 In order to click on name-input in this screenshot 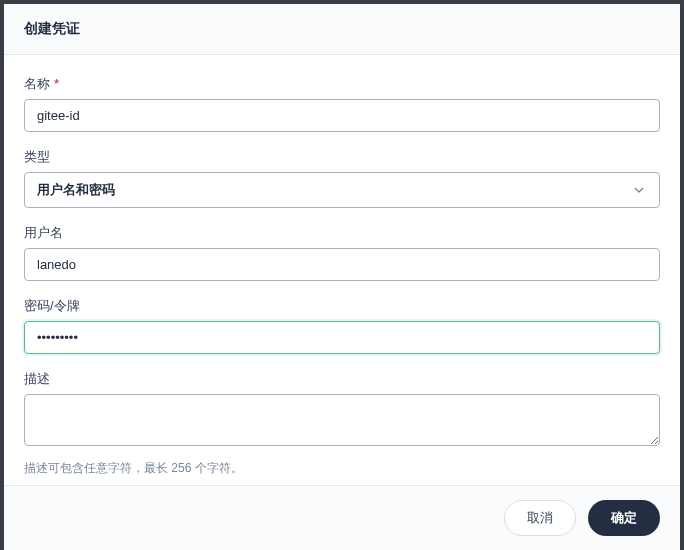, I will do `click(342, 116)`.